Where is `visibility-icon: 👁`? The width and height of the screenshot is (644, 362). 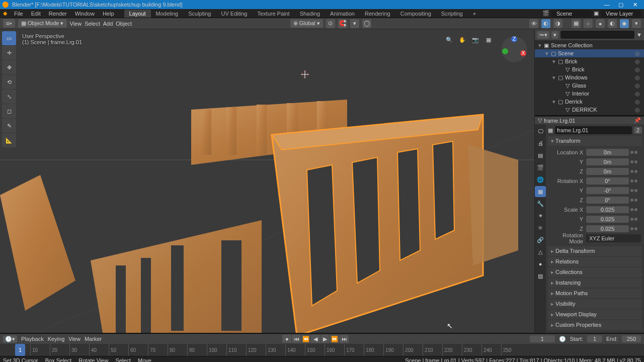
visibility-icon: 👁 is located at coordinates (534, 24).